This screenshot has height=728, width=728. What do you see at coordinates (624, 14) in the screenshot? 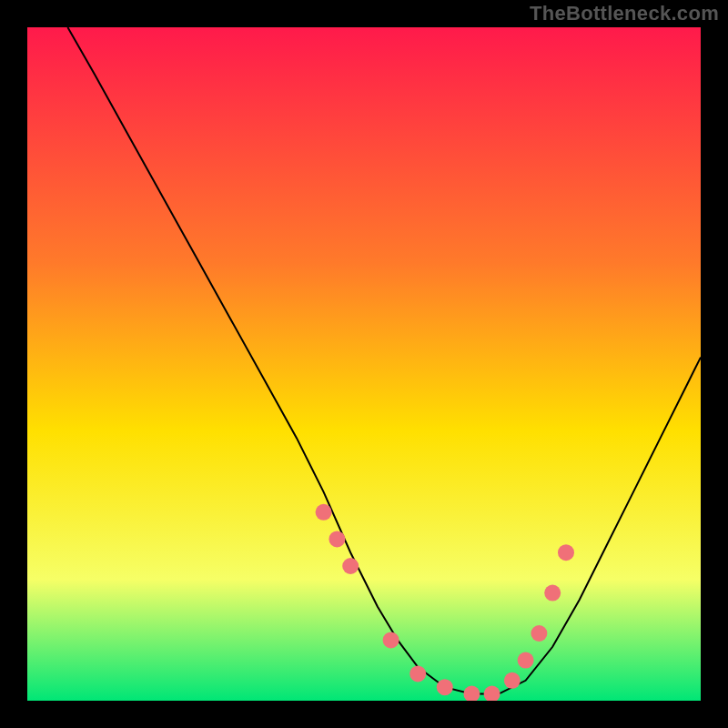
I see `watermark-label: TheBottleneck.com` at bounding box center [624, 14].